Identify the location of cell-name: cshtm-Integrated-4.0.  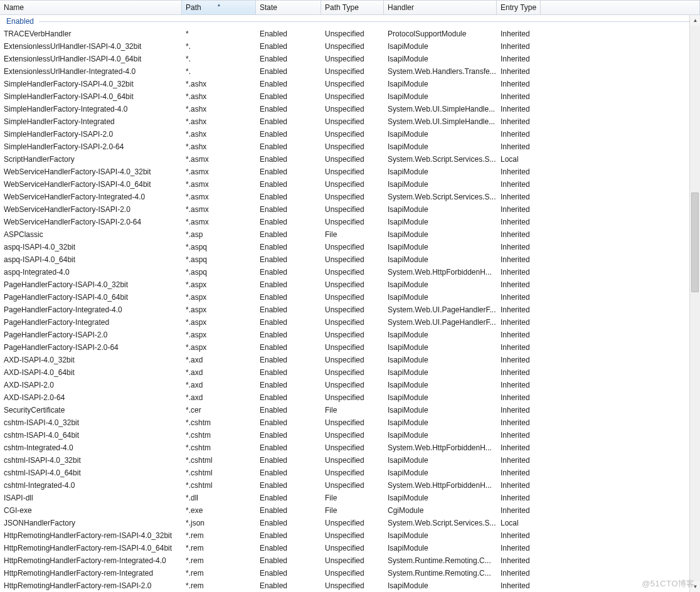
(91, 448).